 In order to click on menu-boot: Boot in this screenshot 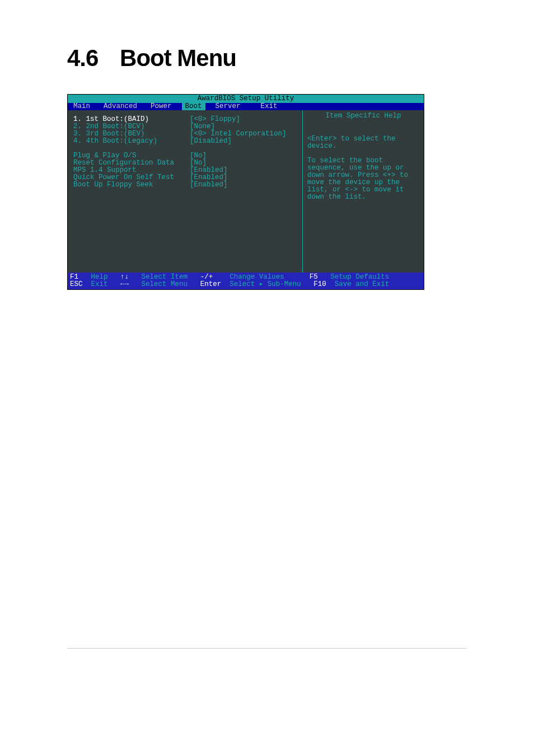, I will do `click(194, 106)`.